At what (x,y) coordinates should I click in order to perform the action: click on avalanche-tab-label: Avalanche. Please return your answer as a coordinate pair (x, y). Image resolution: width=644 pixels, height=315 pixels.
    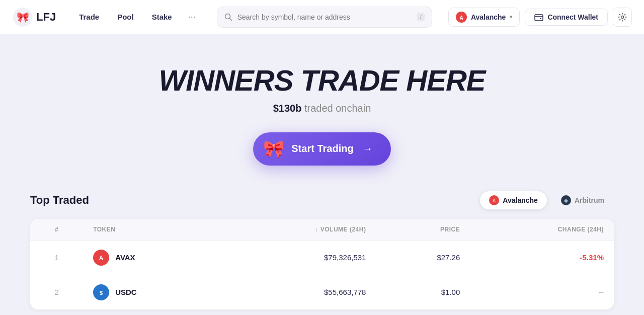
    Looking at the image, I should click on (520, 200).